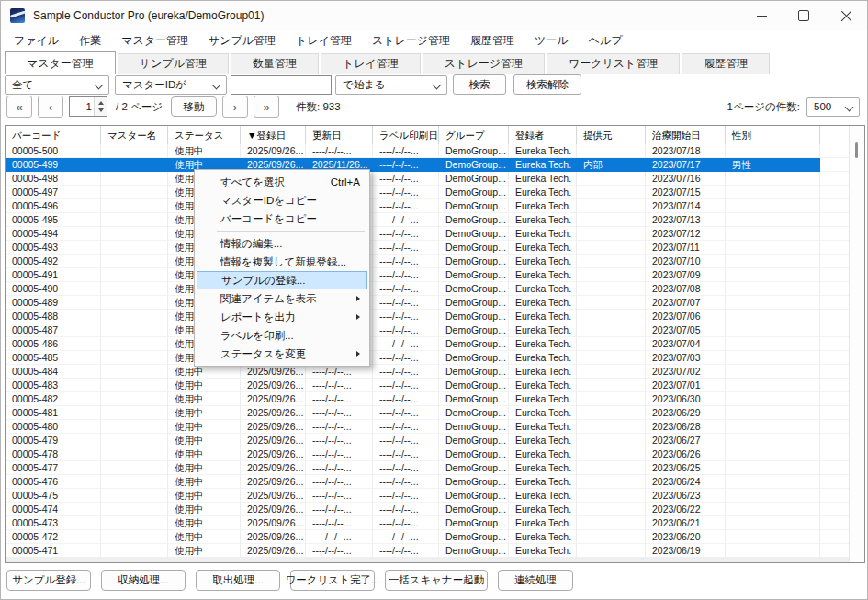 This screenshot has height=600, width=868. I want to click on search-button: 検索, so click(479, 85).